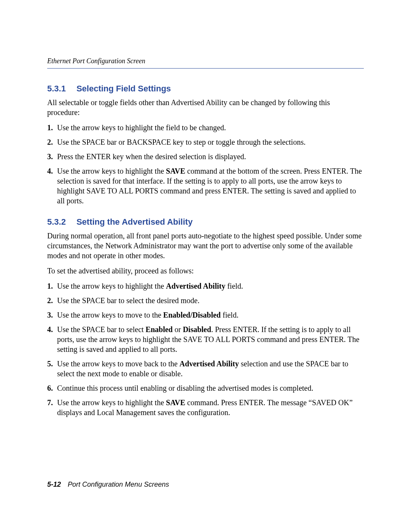  Describe the element at coordinates (206, 300) in the screenshot. I see `step-item: Use the SPACE bar to select the desired …` at that location.